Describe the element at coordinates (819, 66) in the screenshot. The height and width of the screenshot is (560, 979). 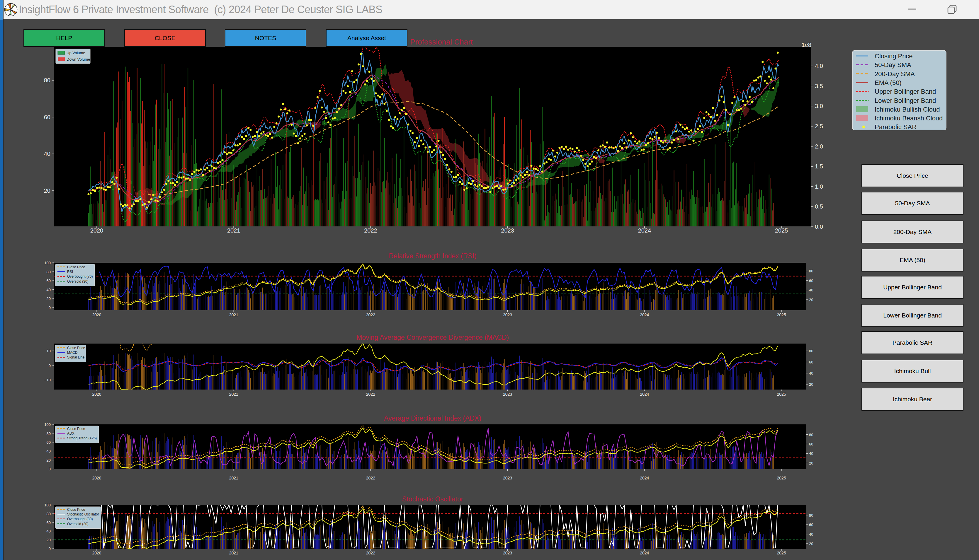
I see `svg-text: 4.0` at that location.